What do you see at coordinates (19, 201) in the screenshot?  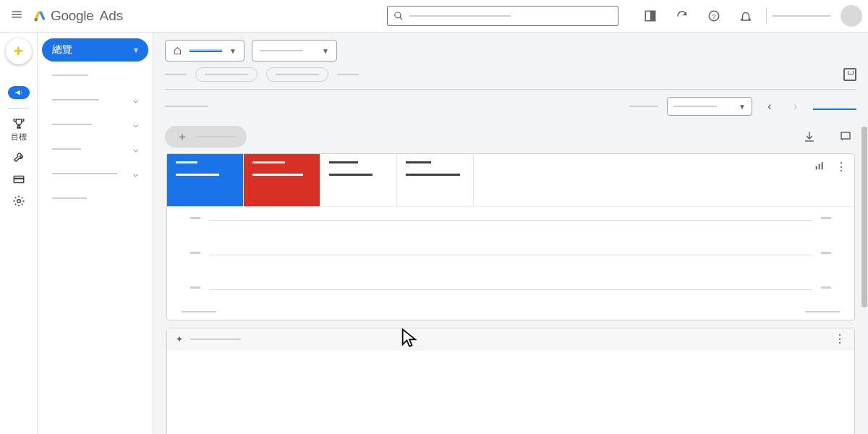 I see `gear-icon` at bounding box center [19, 201].